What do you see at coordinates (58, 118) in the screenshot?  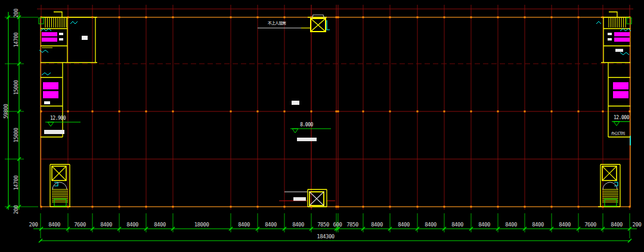 I see `elevation-label-left: 12.900` at bounding box center [58, 118].